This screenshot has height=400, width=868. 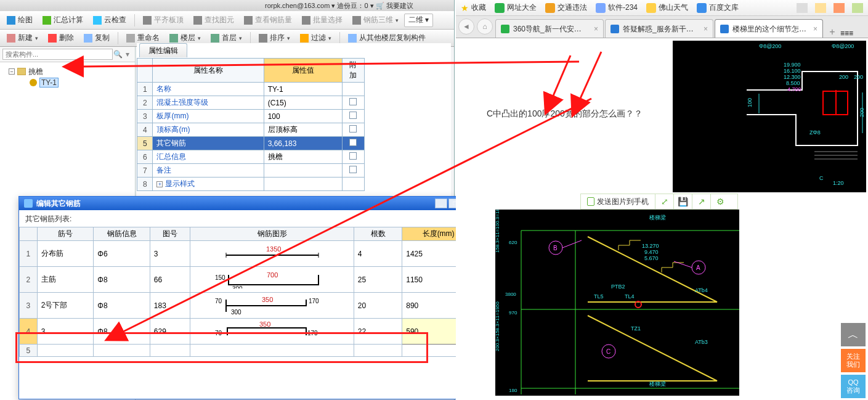 What do you see at coordinates (659, 28) in the screenshot?
I see `browser-tab: 答疑解惑_服务新干线|快 ×` at bounding box center [659, 28].